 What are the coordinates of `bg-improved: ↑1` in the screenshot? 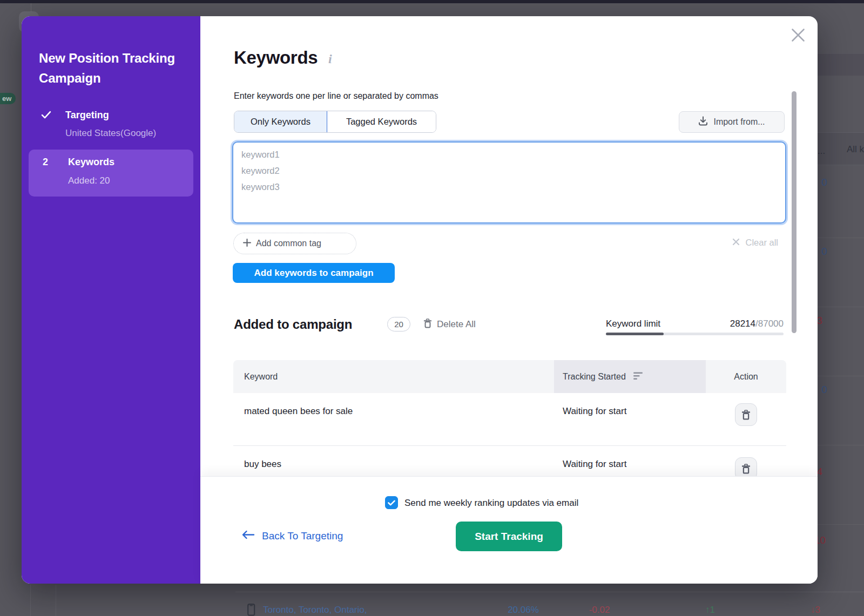 It's located at (710, 610).